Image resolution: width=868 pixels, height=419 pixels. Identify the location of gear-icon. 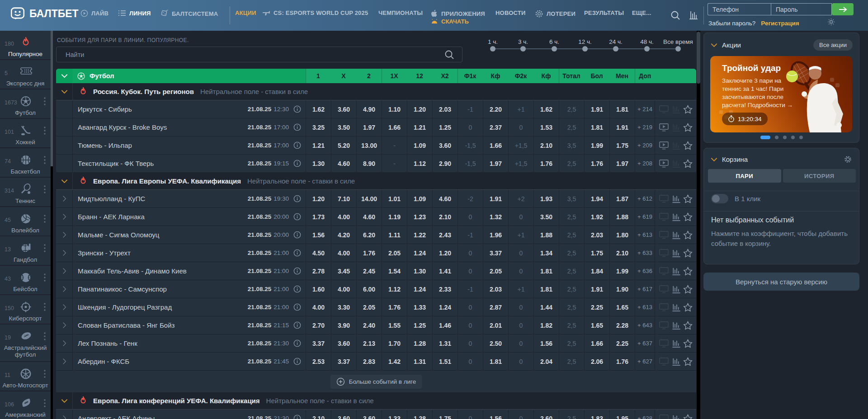
(848, 159).